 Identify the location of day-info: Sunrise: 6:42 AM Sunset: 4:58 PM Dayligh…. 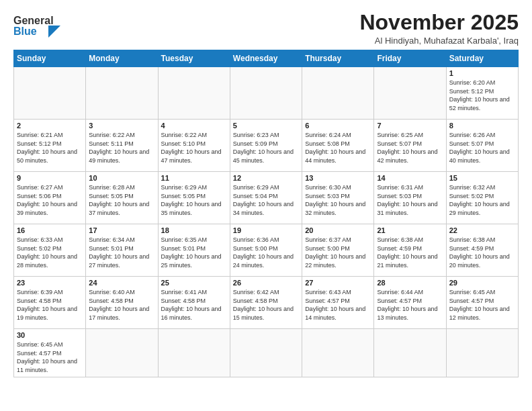
(266, 305).